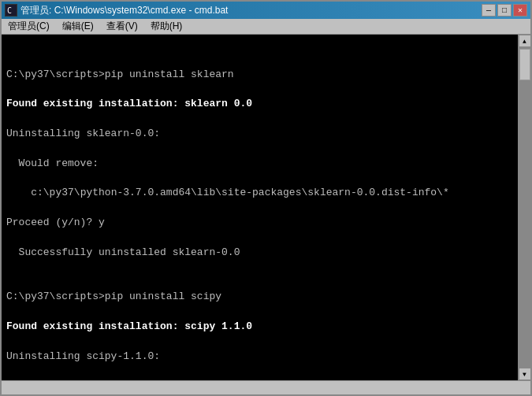  I want to click on minimize-button: —, so click(489, 10).